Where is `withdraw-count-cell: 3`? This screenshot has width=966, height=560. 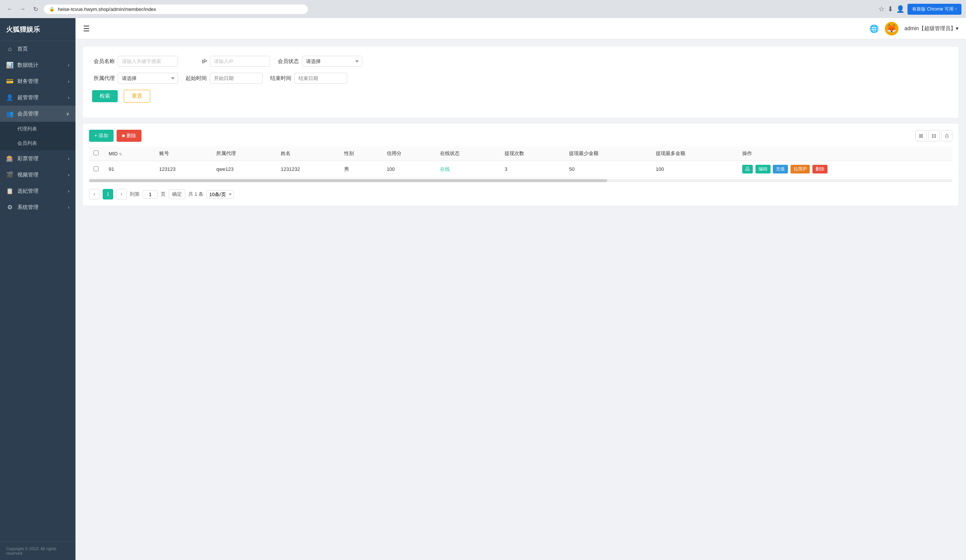
withdraw-count-cell: 3 is located at coordinates (532, 169).